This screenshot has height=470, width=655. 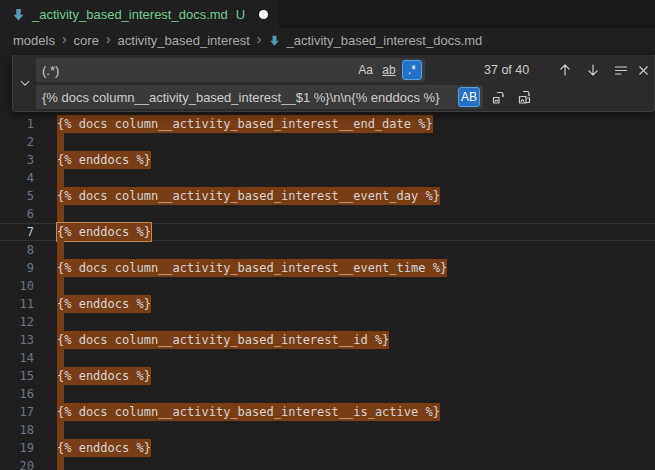 What do you see at coordinates (375, 40) in the screenshot?
I see `breadcrumb-item-file: _activity_based_interest_docs.md` at bounding box center [375, 40].